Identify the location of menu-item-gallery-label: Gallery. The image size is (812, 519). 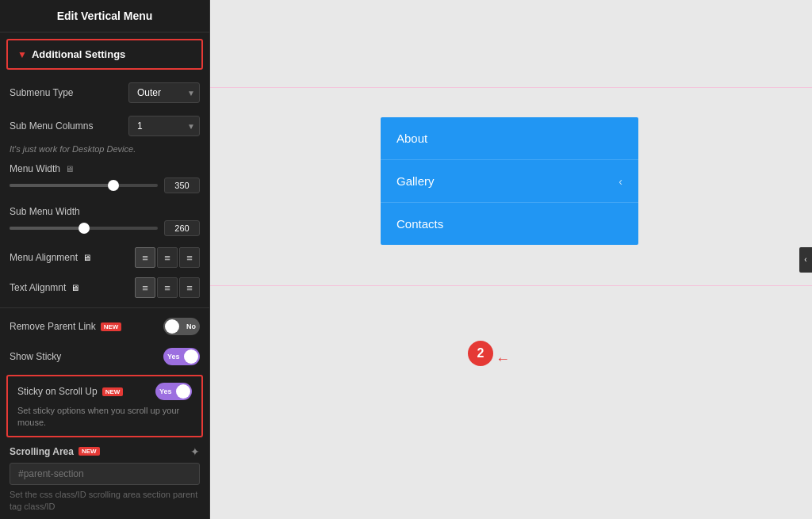
(416, 181).